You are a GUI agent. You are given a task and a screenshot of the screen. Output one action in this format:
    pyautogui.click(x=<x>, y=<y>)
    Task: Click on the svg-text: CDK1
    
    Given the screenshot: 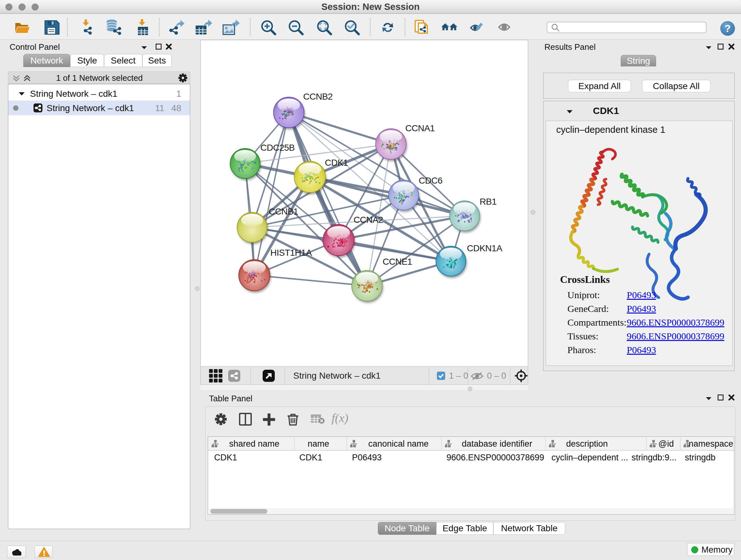 What is the action you would take?
    pyautogui.click(x=336, y=163)
    